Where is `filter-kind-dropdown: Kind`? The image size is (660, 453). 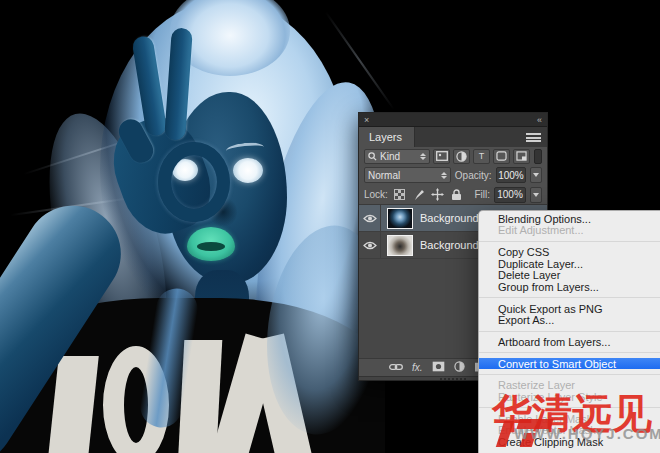
filter-kind-dropdown: Kind is located at coordinates (397, 156).